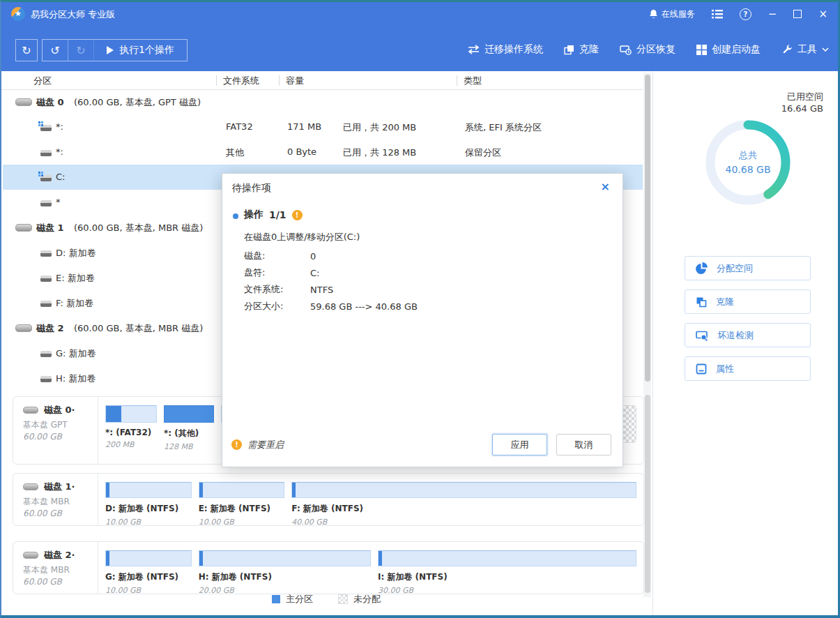 The image size is (840, 618). Describe the element at coordinates (321, 81) in the screenshot. I see `partition-table-header: 分区 文件系统 容量 类型` at that location.